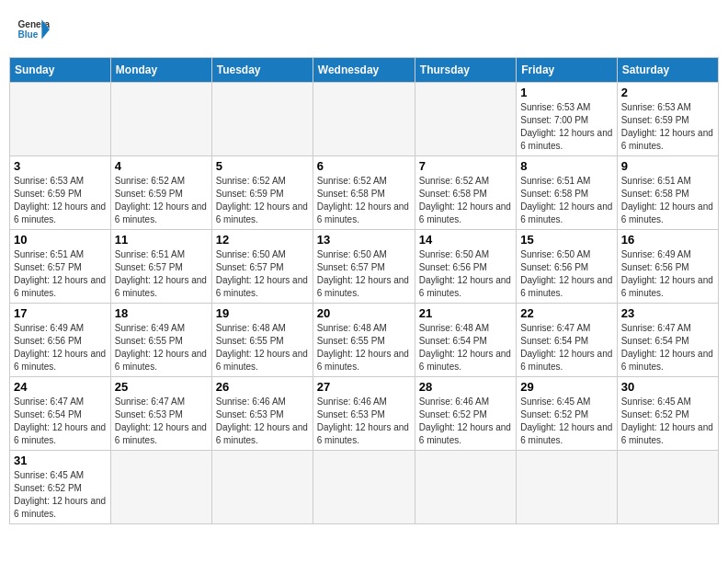  What do you see at coordinates (465, 239) in the screenshot?
I see `day-number: 14` at bounding box center [465, 239].